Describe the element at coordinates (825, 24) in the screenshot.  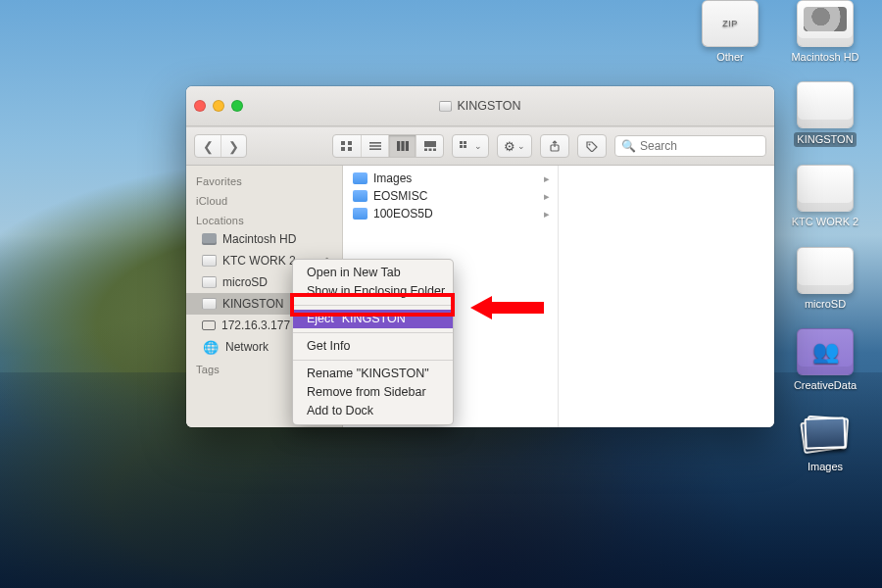
I see `internal-drive-icon` at that location.